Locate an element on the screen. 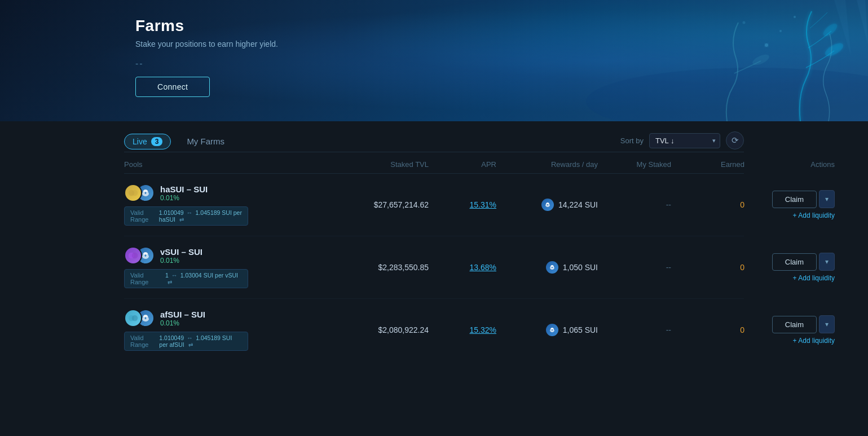 The height and width of the screenshot is (436, 868). claim-row-hasui: Claim ▾ is located at coordinates (803, 199).